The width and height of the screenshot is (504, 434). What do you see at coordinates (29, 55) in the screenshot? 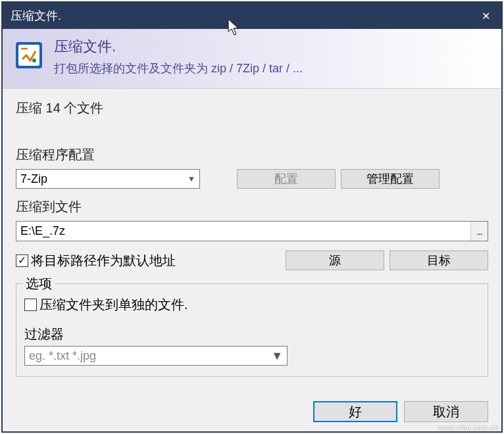
I see `archive-icon` at bounding box center [29, 55].